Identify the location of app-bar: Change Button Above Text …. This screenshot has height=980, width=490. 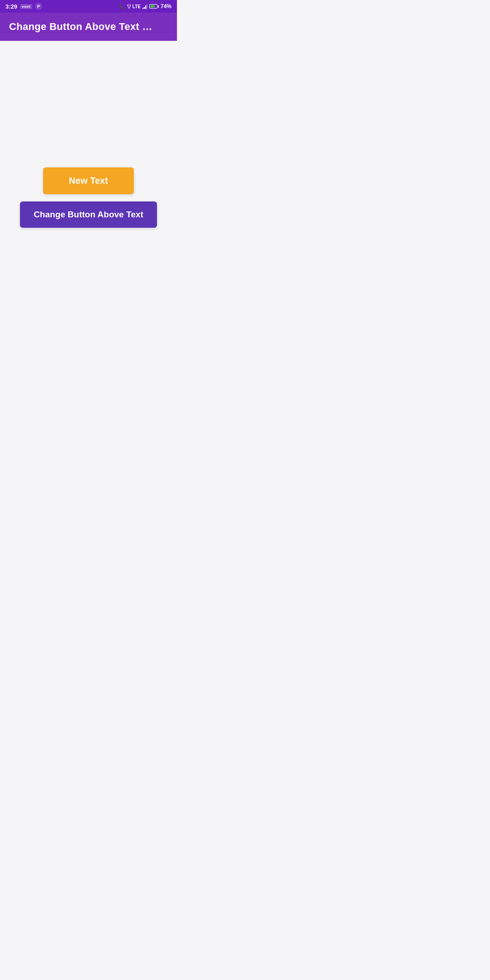
(88, 27).